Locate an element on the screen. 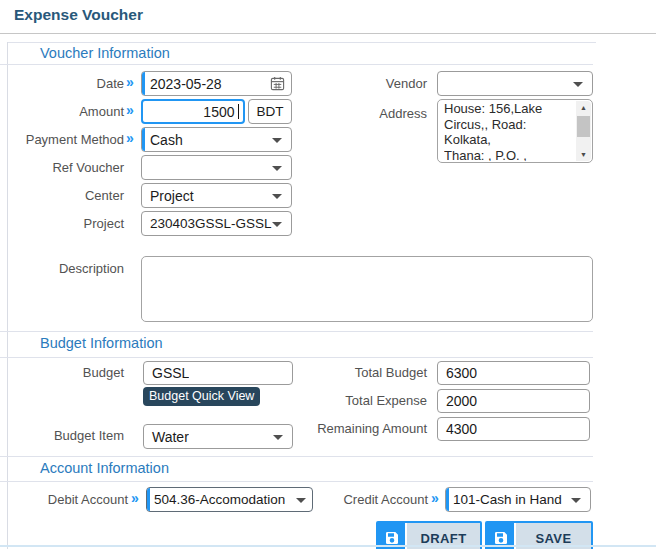 The image size is (656, 549). total-budget-input: 6300 is located at coordinates (514, 373).